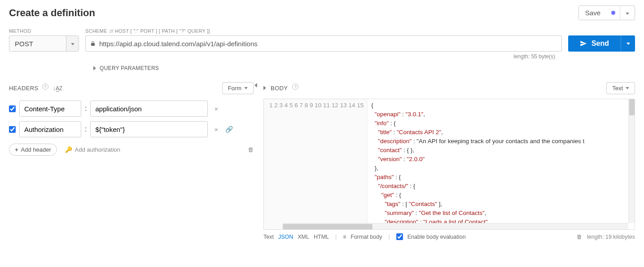 This screenshot has width=644, height=267. I want to click on vertical-scrollbar, so click(631, 161).